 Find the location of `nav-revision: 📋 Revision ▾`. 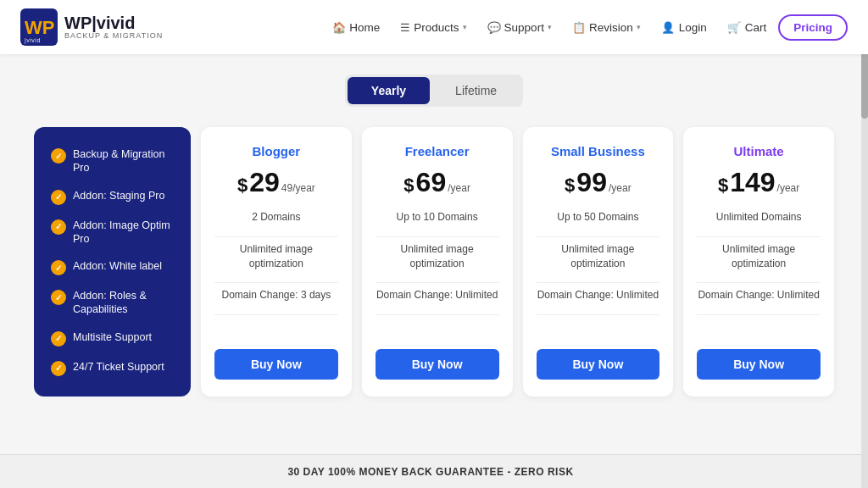

nav-revision: 📋 Revision ▾ is located at coordinates (607, 27).